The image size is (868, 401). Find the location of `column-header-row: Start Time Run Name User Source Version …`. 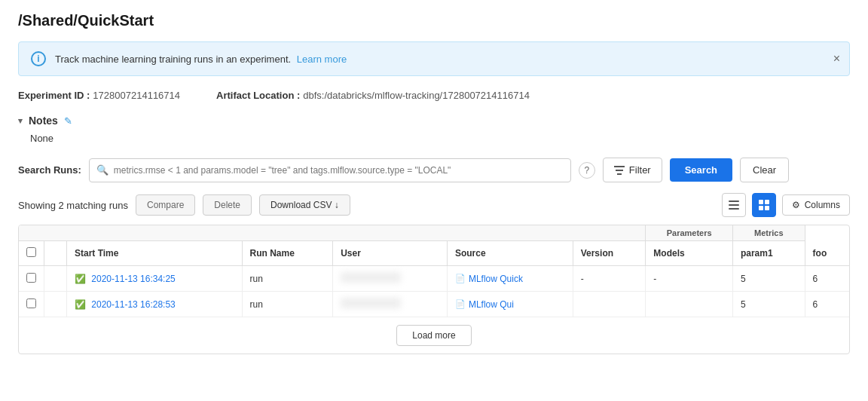

column-header-row: Start Time Run Name User Source Version … is located at coordinates (434, 253).